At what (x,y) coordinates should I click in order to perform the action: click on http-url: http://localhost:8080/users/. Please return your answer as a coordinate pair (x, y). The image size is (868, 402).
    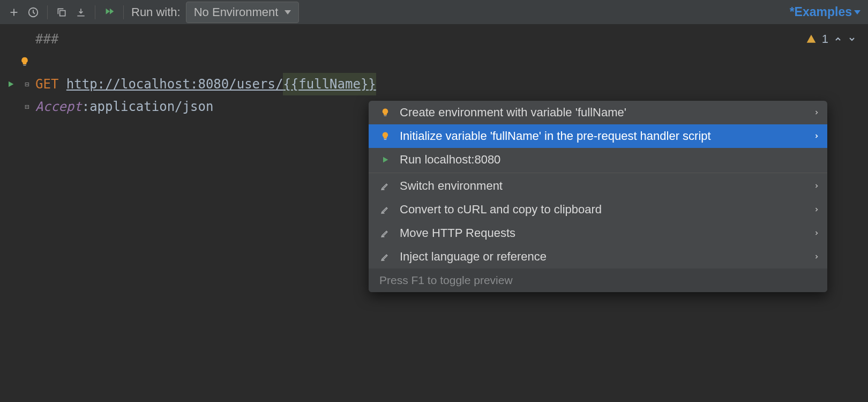
    Looking at the image, I should click on (175, 84).